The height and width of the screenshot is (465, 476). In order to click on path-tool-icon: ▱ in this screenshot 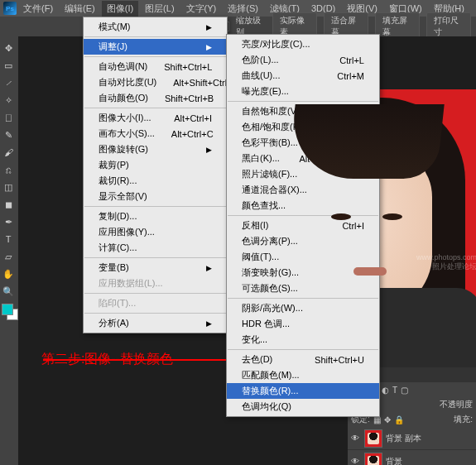, I will do `click(8, 256)`.